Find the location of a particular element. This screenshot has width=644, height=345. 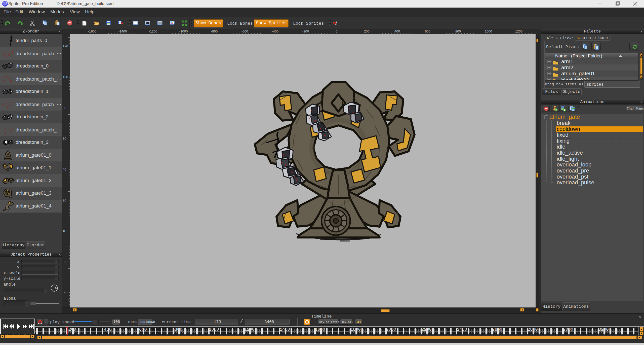

svg-text: overload_loop is located at coordinates (574, 165).